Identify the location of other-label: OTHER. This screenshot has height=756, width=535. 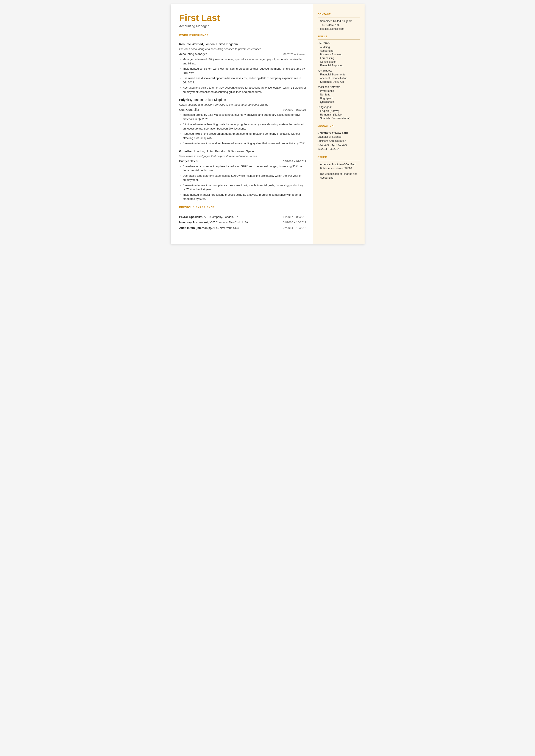
(339, 157).